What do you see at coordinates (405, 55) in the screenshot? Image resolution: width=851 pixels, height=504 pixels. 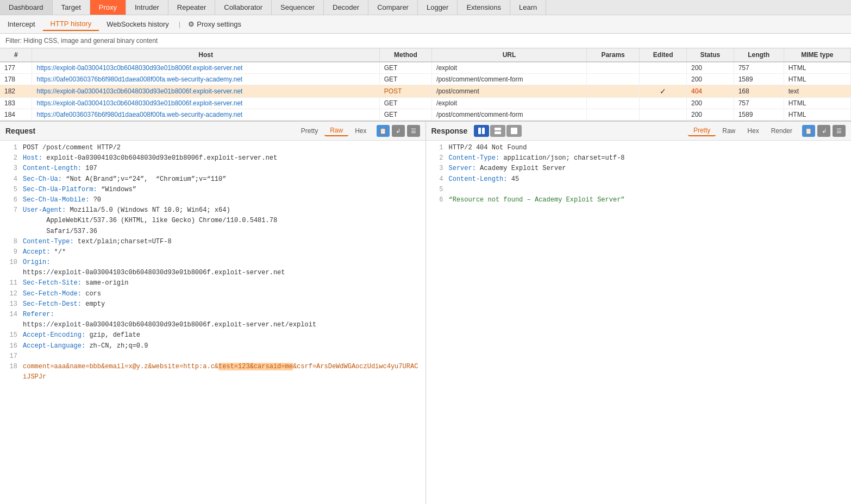 I see `col-method: Method` at bounding box center [405, 55].